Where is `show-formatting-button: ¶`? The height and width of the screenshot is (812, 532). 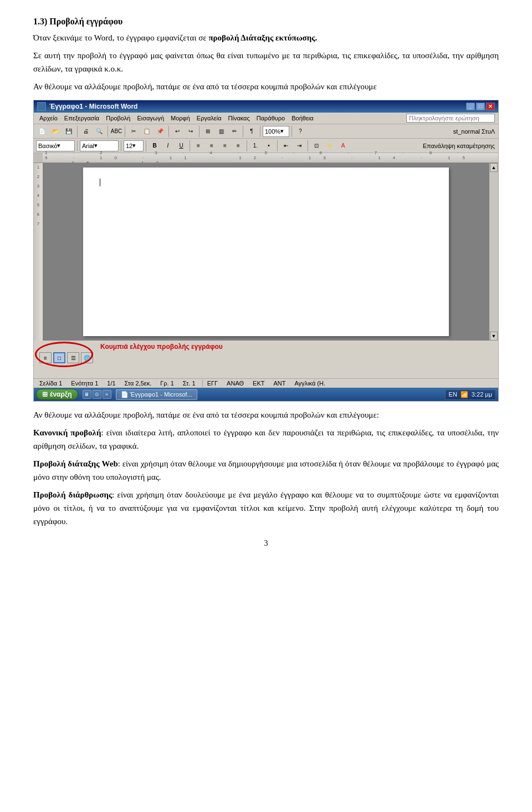
show-formatting-button: ¶ is located at coordinates (252, 131).